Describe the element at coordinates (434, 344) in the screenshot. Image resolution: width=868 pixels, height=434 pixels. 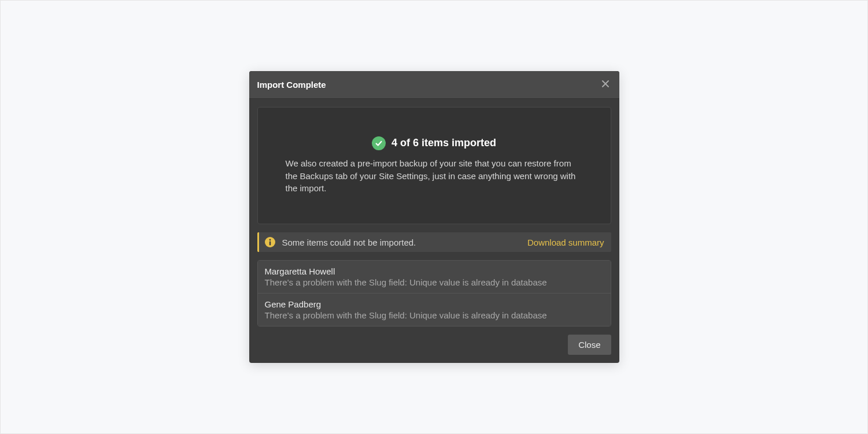
I see `modal-footer: Close` at that location.